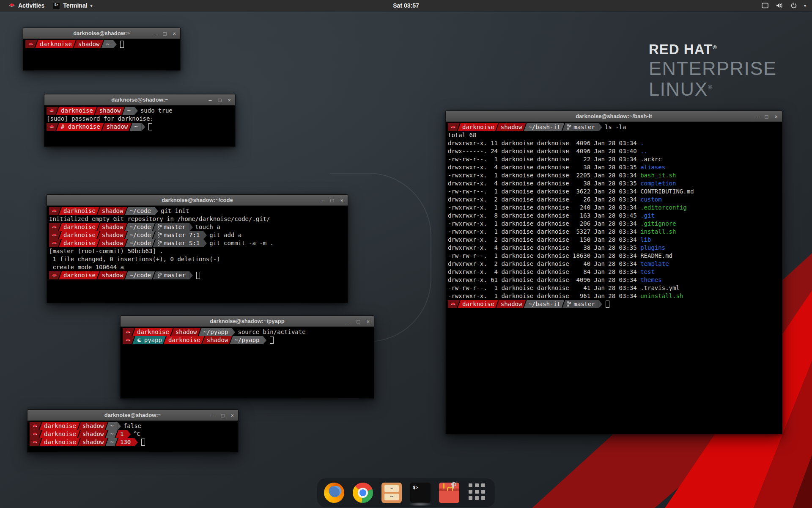 This screenshot has width=812, height=508. I want to click on terminal-text: drwxrwxr-x. 2 darknoise darknoise 40 Jan…, so click(544, 264).